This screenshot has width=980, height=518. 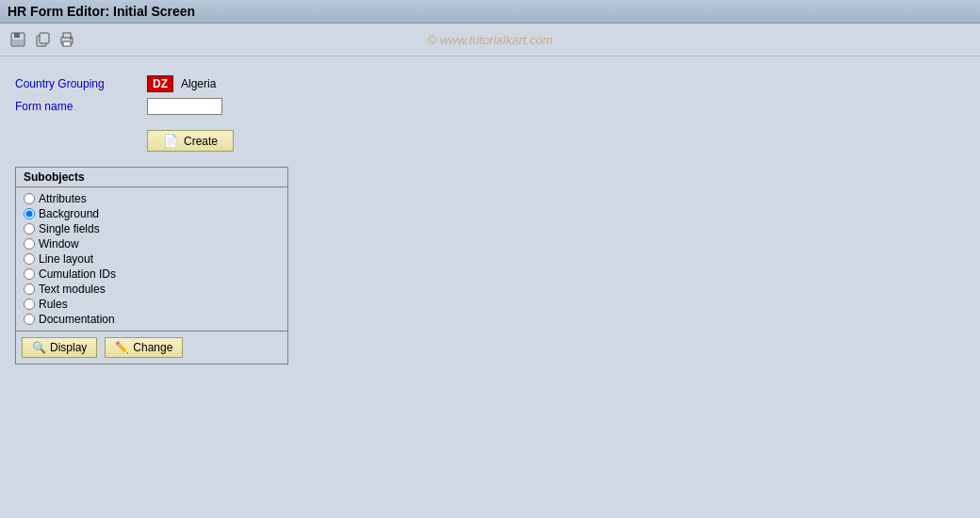 I want to click on radio-text-modules, so click(x=29, y=289).